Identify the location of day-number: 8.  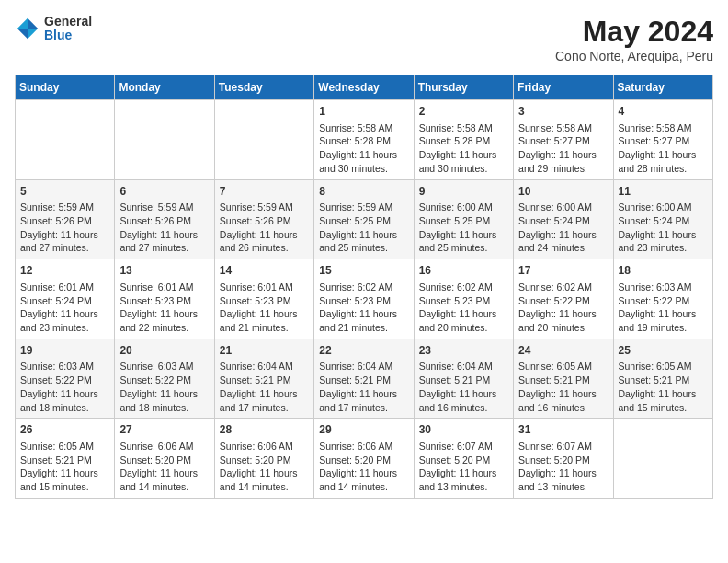
(364, 191).